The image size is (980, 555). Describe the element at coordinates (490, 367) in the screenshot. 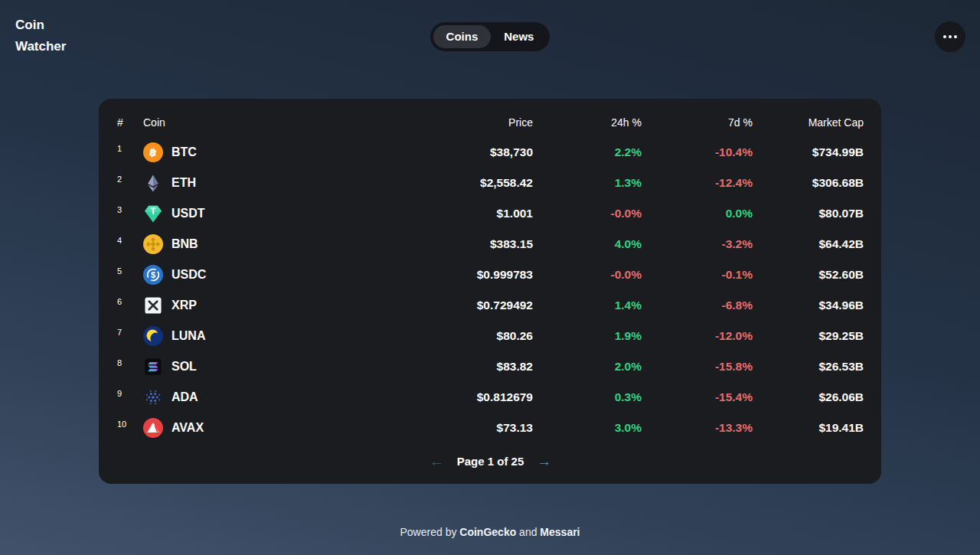

I see `table-row: 8 SOL $83.82 2.0% -15.8% $26.53B` at that location.